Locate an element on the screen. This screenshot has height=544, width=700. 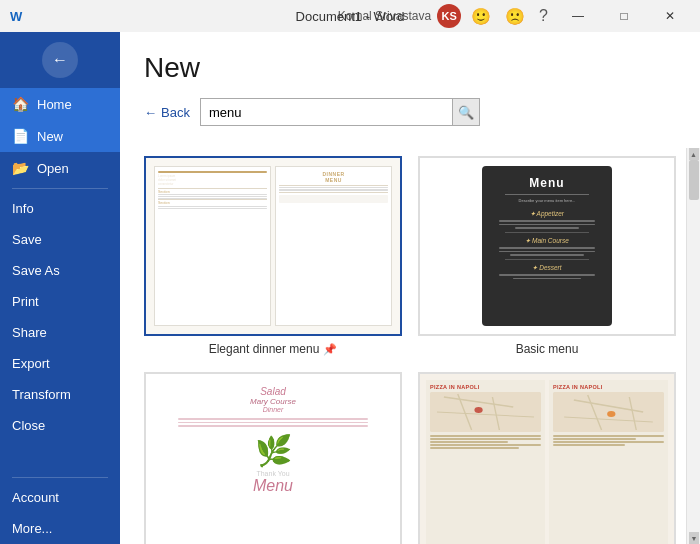
sidebar-divider-top is located at coordinates (60, 188).